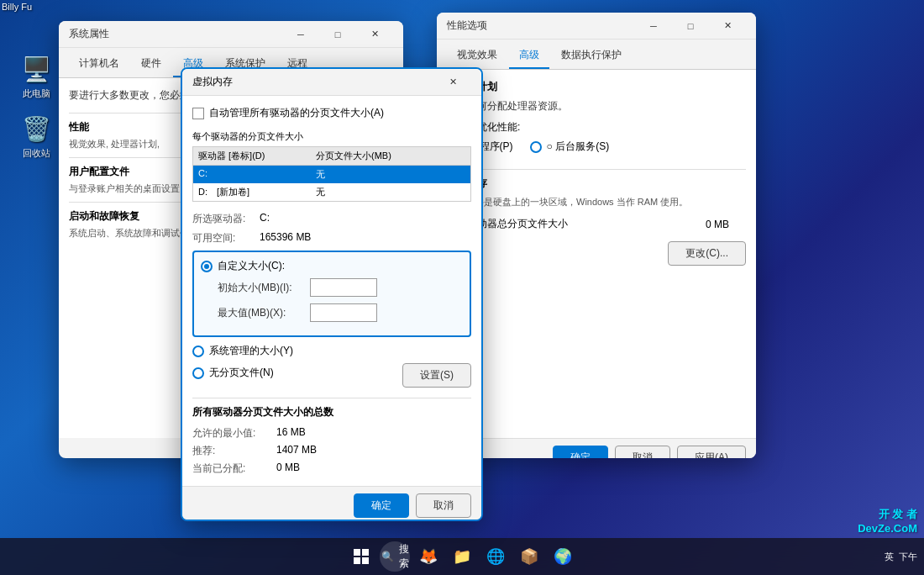  What do you see at coordinates (529, 557) in the screenshot?
I see `taskbar-icon-store: 📦` at bounding box center [529, 557].